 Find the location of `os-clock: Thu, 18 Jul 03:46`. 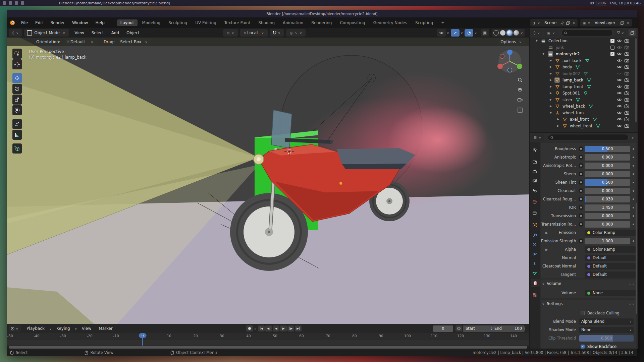

os-clock: Thu, 18 Jul 03:46 is located at coordinates (625, 3).